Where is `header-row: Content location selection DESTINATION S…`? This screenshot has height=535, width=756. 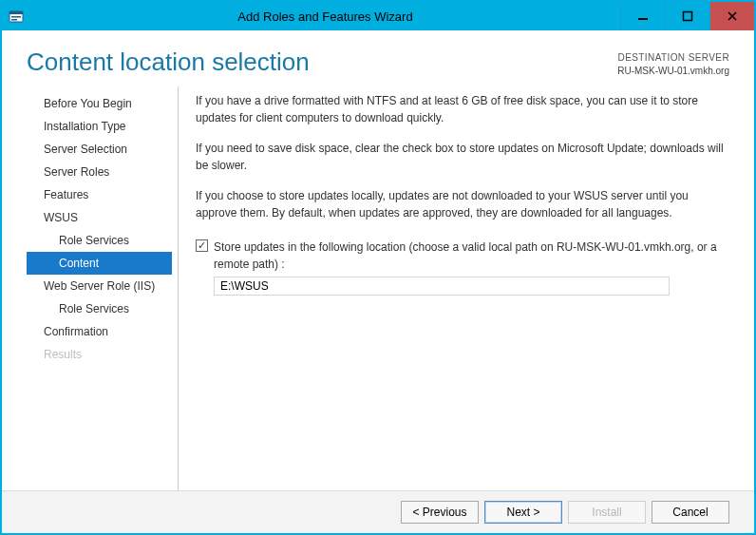
header-row: Content location selection DESTINATION S… is located at coordinates (378, 59).